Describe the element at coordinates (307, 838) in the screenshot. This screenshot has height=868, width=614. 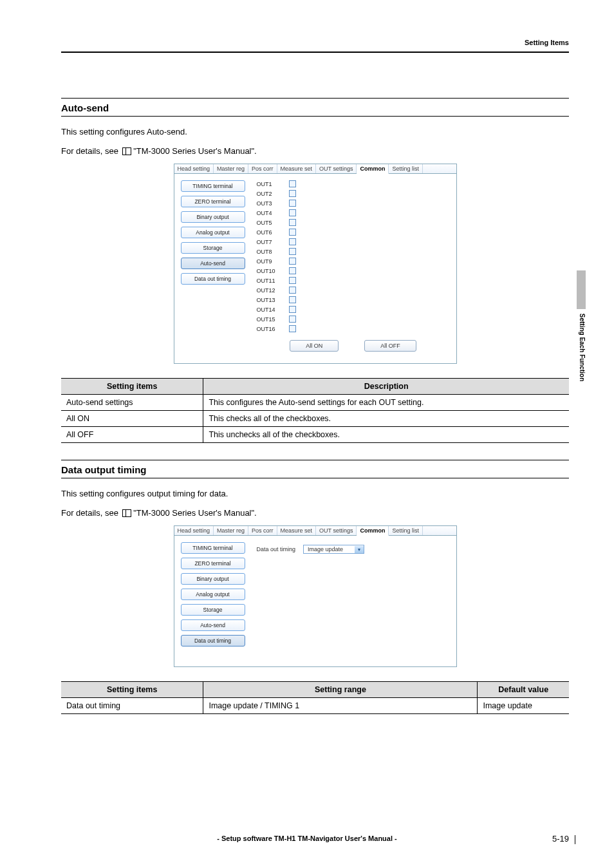
I see `footer-text: - Setup software TM-H1 TM-Navigator User…` at that location.